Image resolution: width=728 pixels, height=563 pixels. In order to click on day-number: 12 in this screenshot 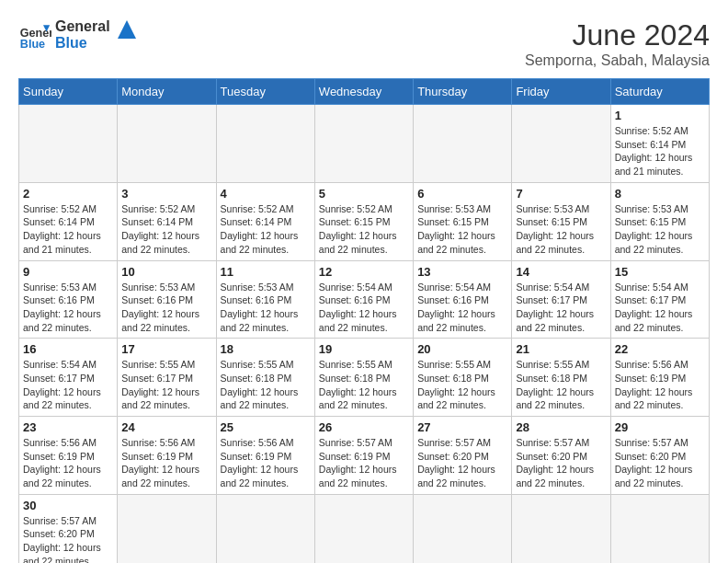, I will do `click(364, 272)`.